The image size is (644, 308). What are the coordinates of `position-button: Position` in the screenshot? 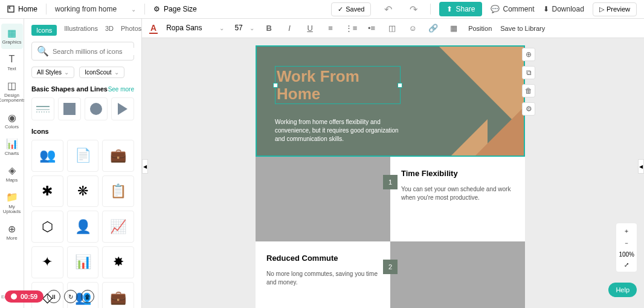 It's located at (480, 28).